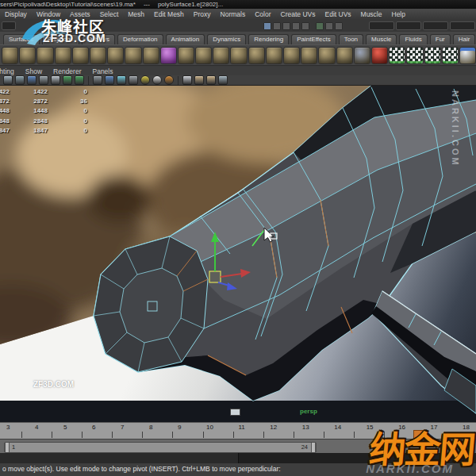  What do you see at coordinates (145, 80) in the screenshot?
I see `use-all-lights-icon` at bounding box center [145, 80].